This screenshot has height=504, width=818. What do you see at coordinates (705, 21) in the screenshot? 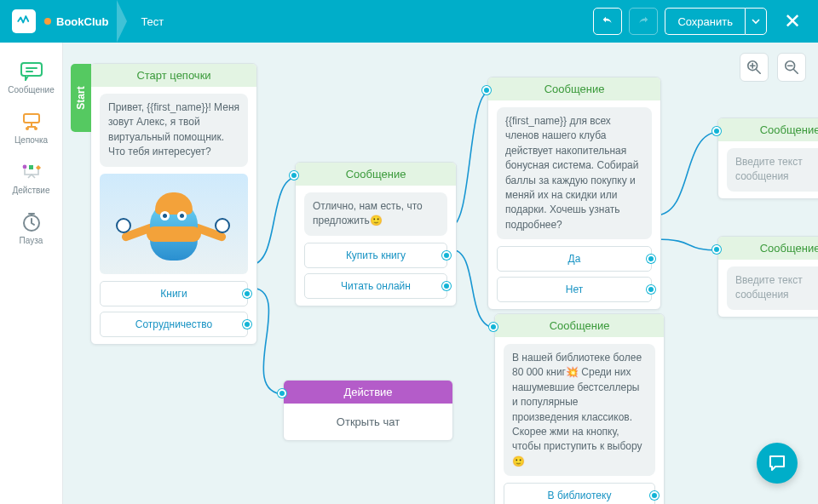
I see `save-button: Сохранить` at bounding box center [705, 21].